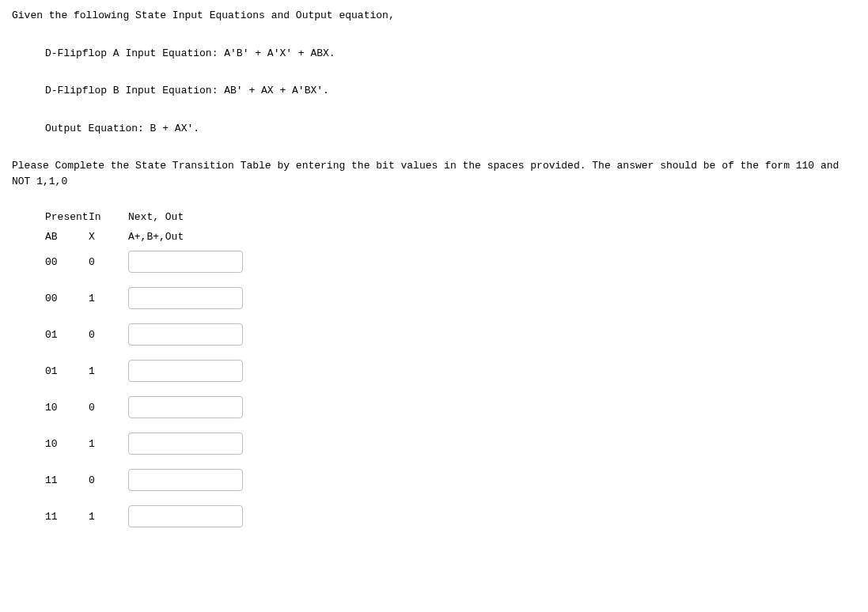  What do you see at coordinates (451, 407) in the screenshot?
I see `table-row: 10 0` at bounding box center [451, 407].